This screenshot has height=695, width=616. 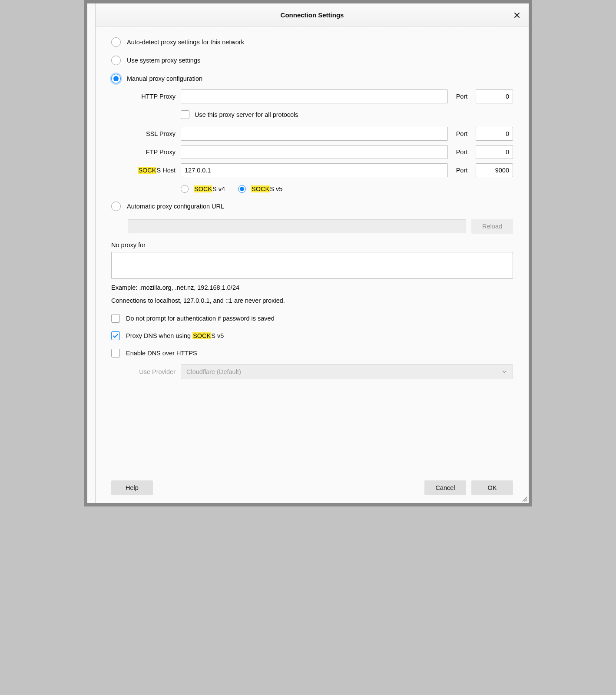 I want to click on http-port-input, so click(x=494, y=96).